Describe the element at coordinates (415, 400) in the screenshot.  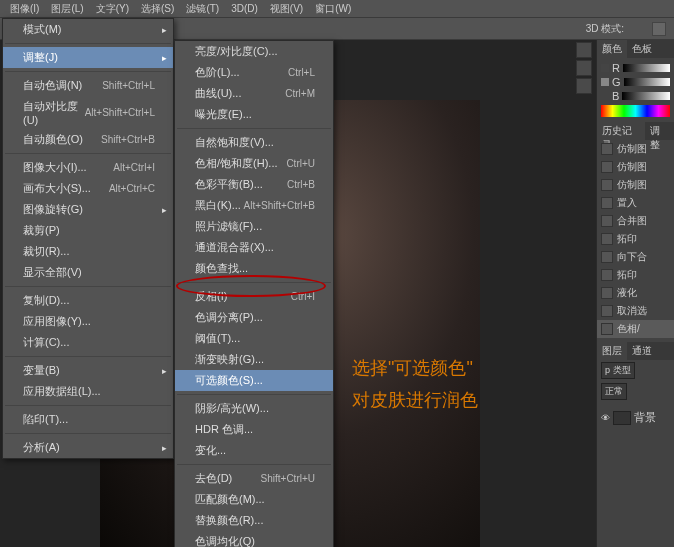
I see `annotation-line2: 对皮肤进行润色` at that location.